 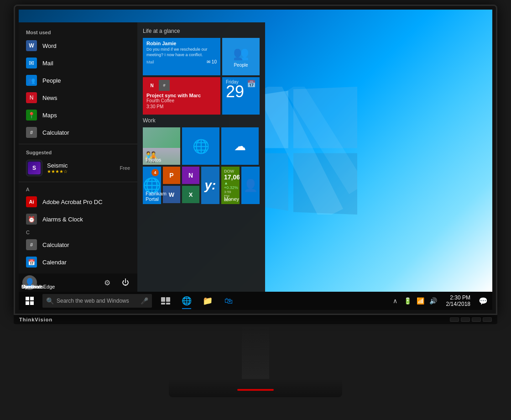 I want to click on photos-label: Photos, so click(x=162, y=160).